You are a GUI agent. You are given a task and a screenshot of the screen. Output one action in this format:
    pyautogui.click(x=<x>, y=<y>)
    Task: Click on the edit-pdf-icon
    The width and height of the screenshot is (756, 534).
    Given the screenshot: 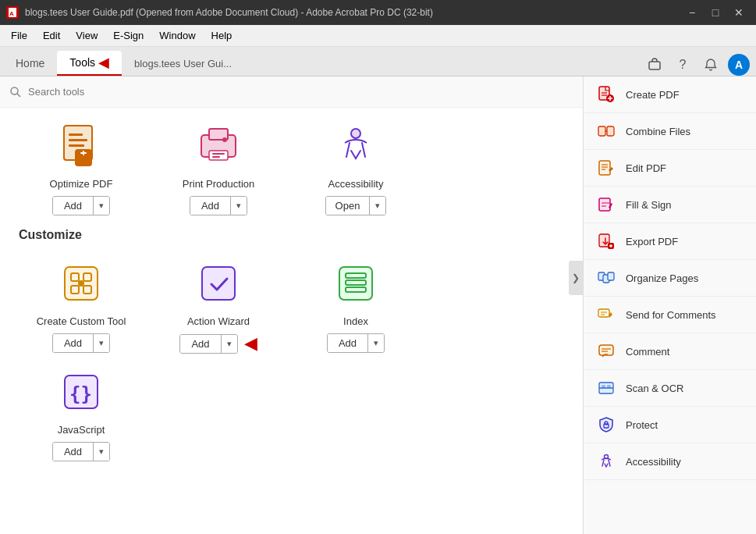 What is the action you would take?
    pyautogui.click(x=606, y=168)
    